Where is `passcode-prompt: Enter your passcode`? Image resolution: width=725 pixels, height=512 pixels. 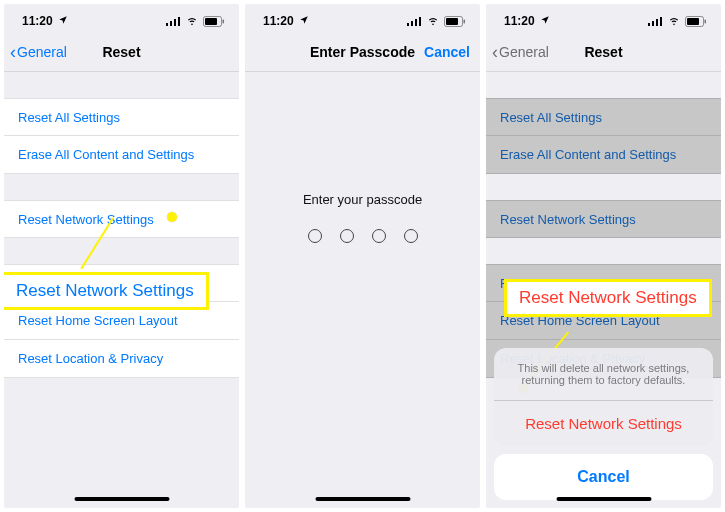
passcode-prompt: Enter your passcode is located at coordinates (362, 200).